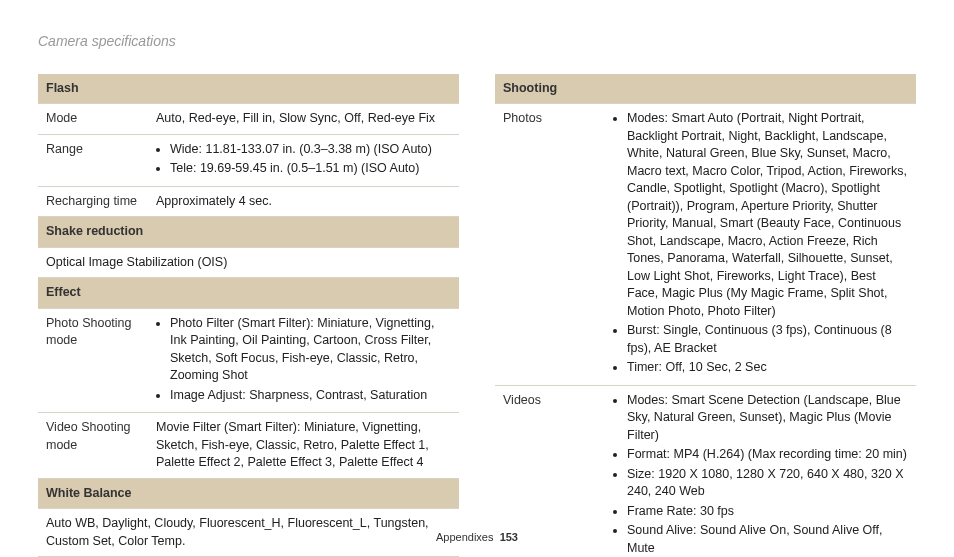 The height and width of the screenshot is (557, 954). I want to click on wb-header: White Balance, so click(248, 494).